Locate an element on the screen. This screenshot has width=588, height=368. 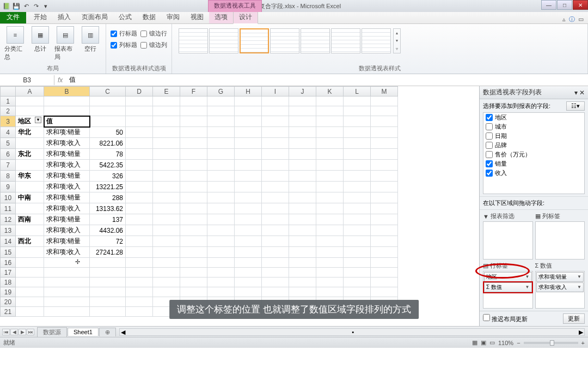
row-header: 12 is located at coordinates (8, 220).